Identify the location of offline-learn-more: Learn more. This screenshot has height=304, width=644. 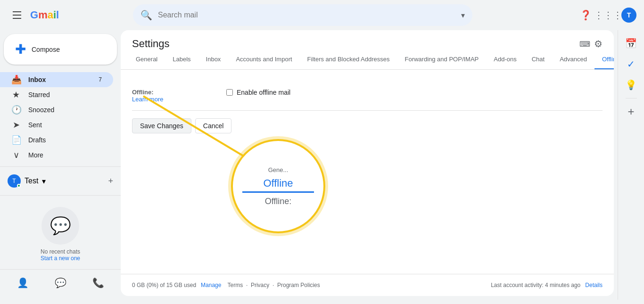
(179, 99).